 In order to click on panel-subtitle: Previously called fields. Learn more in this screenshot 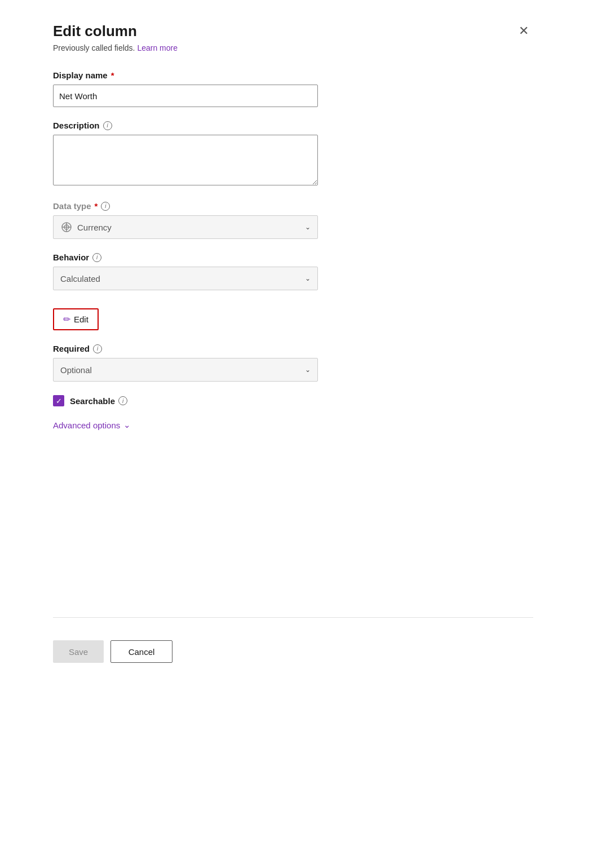, I will do `click(293, 48)`.